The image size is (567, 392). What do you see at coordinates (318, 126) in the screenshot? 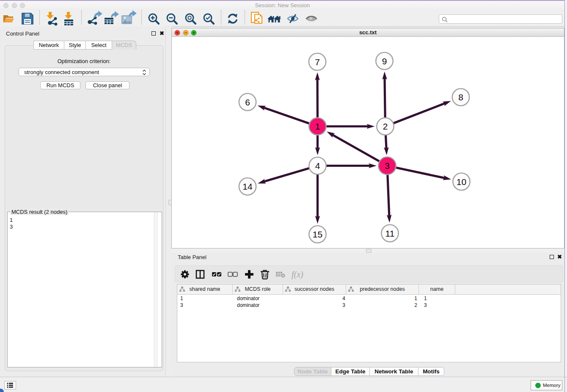
I see `svg-text: 1` at bounding box center [318, 126].